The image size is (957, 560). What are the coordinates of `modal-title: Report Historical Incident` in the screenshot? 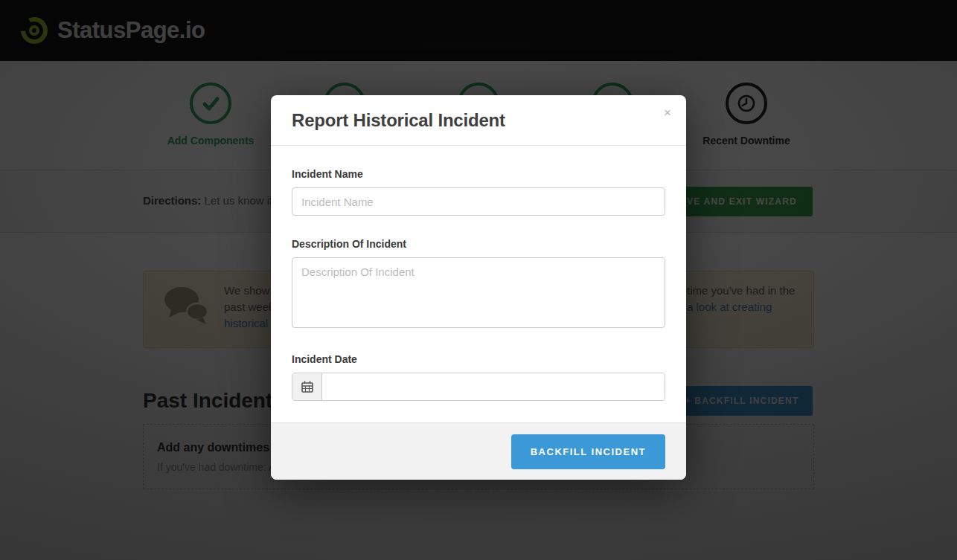 It's located at (478, 120).